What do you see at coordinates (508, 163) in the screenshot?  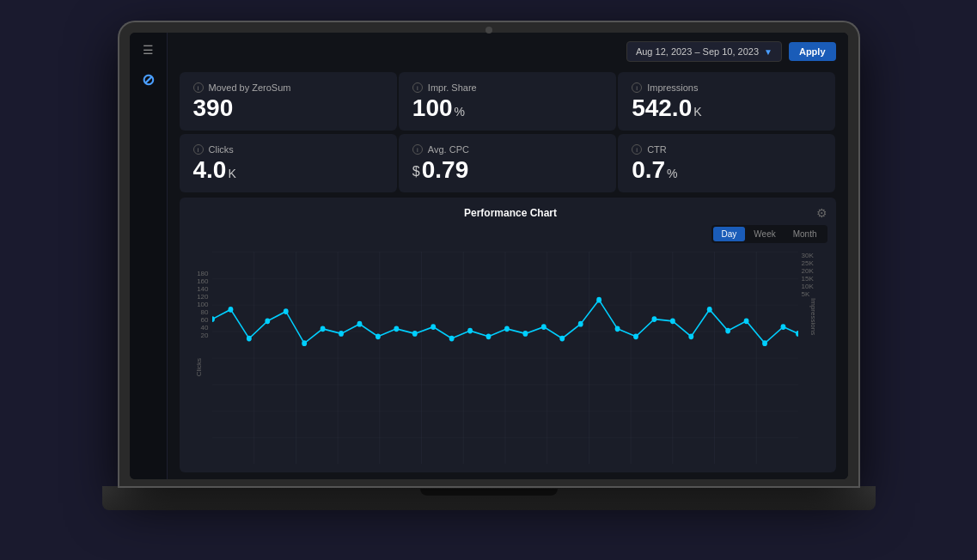 I see `metrics-row2: i Clicks 4.0 K i Avg. CPC` at bounding box center [508, 163].